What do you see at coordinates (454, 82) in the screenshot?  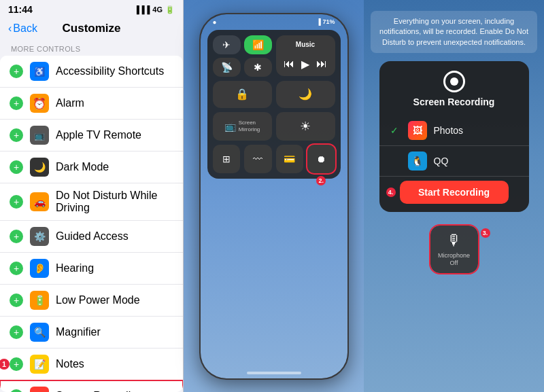 I see `rec-circle-icon` at bounding box center [454, 82].